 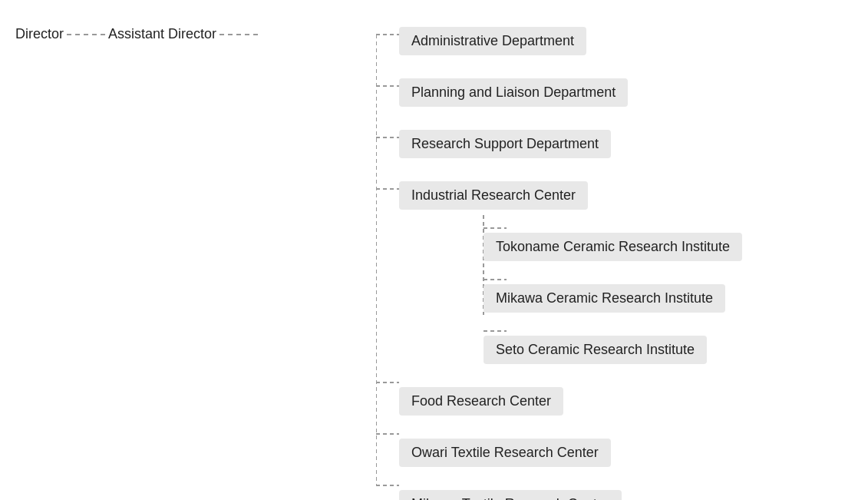 I want to click on sub-branch-mikawa-ceramic: Mikawa Ceramic Research Institute, so click(x=657, y=298).